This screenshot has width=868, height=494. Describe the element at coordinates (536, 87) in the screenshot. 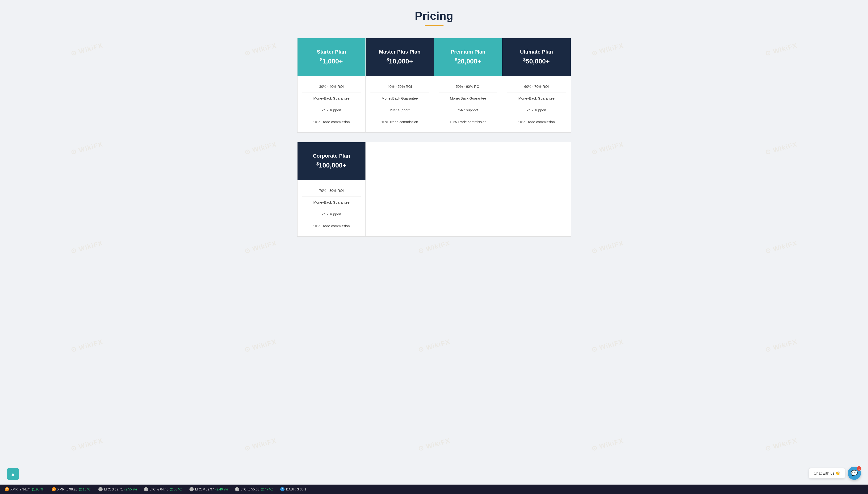

I see `card-roi-3: 60% - 70% ROI` at that location.